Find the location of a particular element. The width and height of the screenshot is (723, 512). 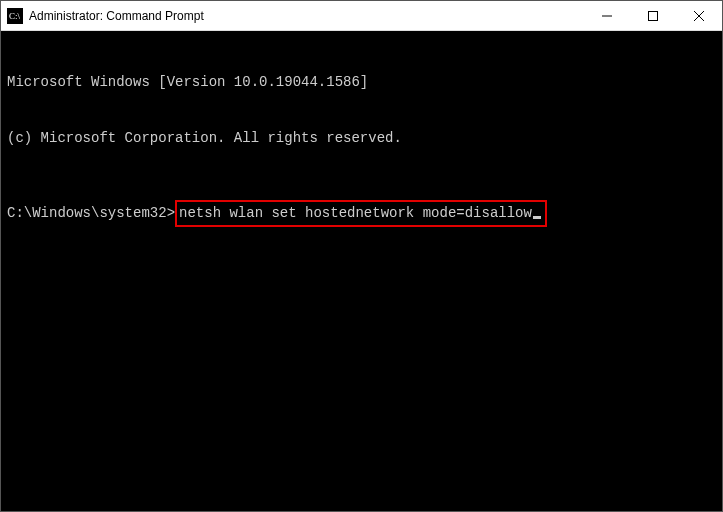

close-button is located at coordinates (699, 16).